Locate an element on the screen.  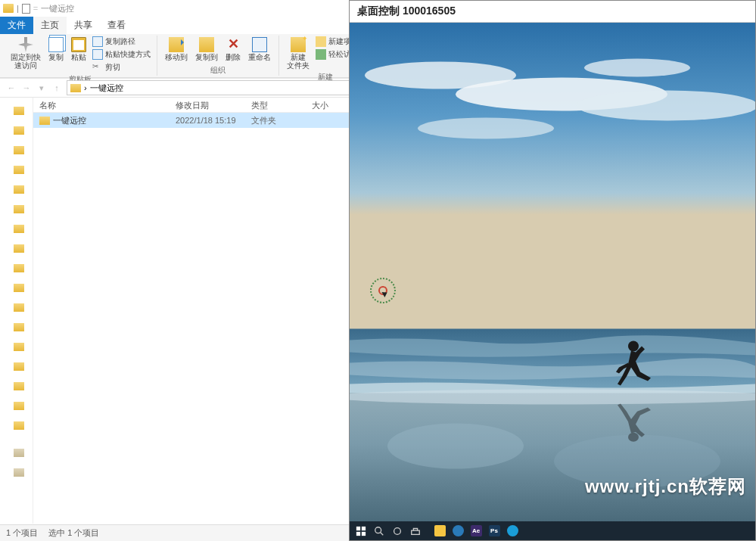
taskbar-app-edge is located at coordinates (512, 531).